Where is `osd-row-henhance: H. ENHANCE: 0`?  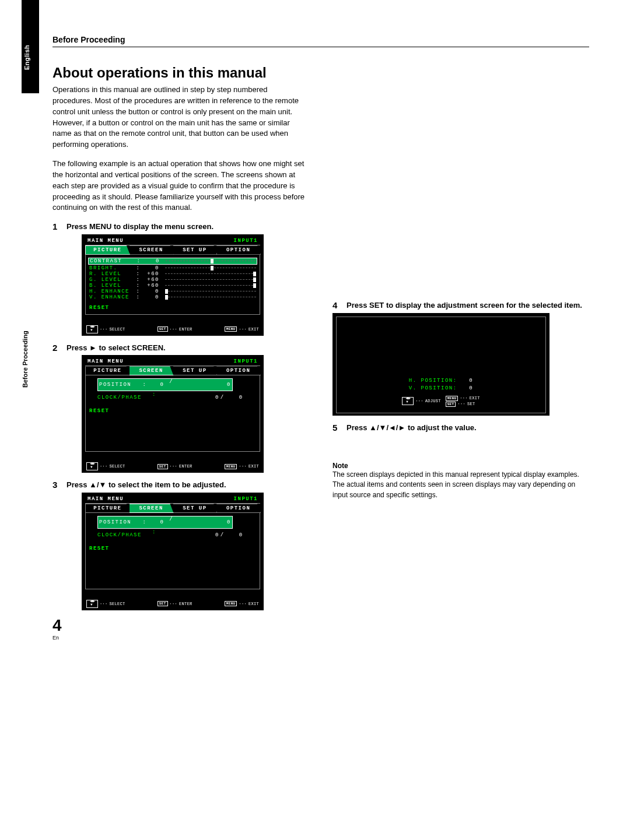
osd-row-henhance: H. ENHANCE: 0 is located at coordinates (173, 291).